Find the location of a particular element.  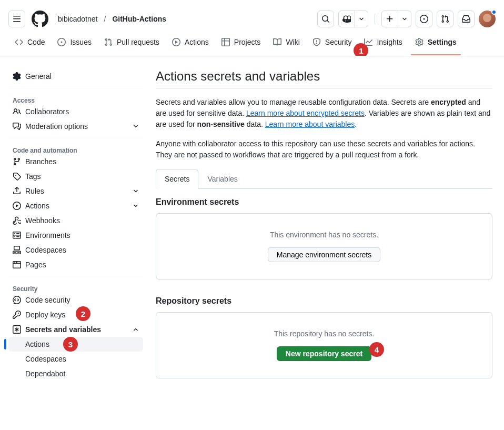

sidebar-general: General is located at coordinates (76, 76).